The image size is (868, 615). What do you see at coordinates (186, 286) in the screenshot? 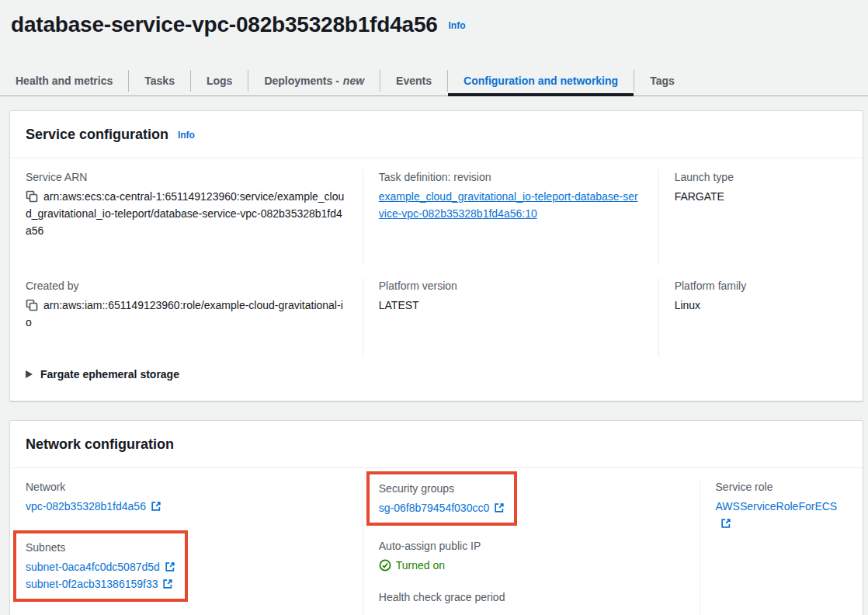
I see `created-by-label: Created by` at bounding box center [186, 286].